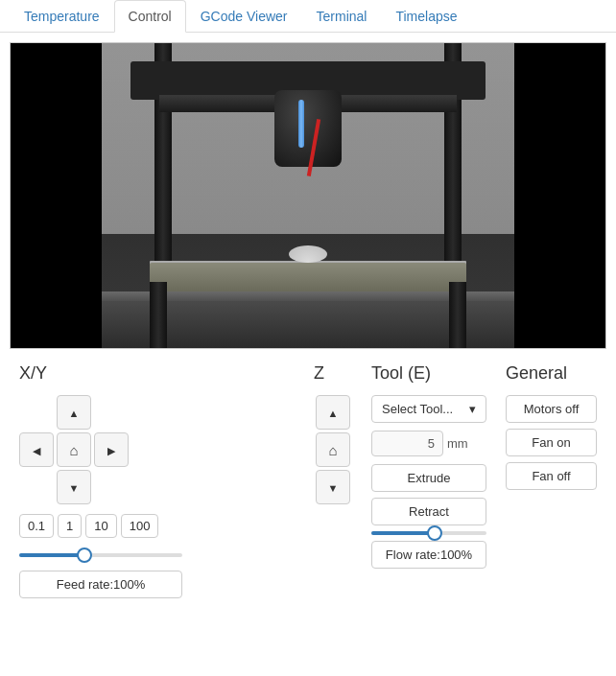  What do you see at coordinates (75, 412) in the screenshot?
I see `arrow-up-icon` at bounding box center [75, 412].